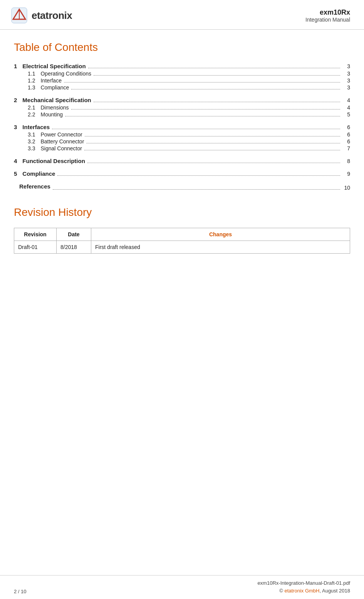 This screenshot has height=599, width=364. What do you see at coordinates (182, 100) in the screenshot?
I see `toc-main-entry-2: 2 Mechanical Specification 4` at bounding box center [182, 100].